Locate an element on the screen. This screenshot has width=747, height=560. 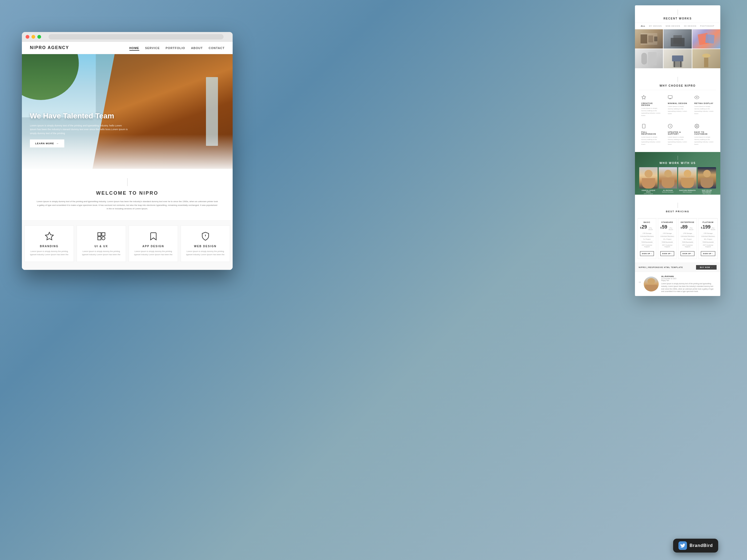
nav-portfolio: PORTFOLIO is located at coordinates (176, 48).